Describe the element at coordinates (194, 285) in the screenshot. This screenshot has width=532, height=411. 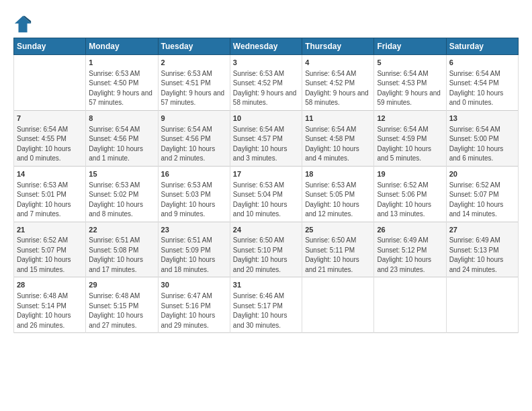
I see `day-number: 30` at that location.